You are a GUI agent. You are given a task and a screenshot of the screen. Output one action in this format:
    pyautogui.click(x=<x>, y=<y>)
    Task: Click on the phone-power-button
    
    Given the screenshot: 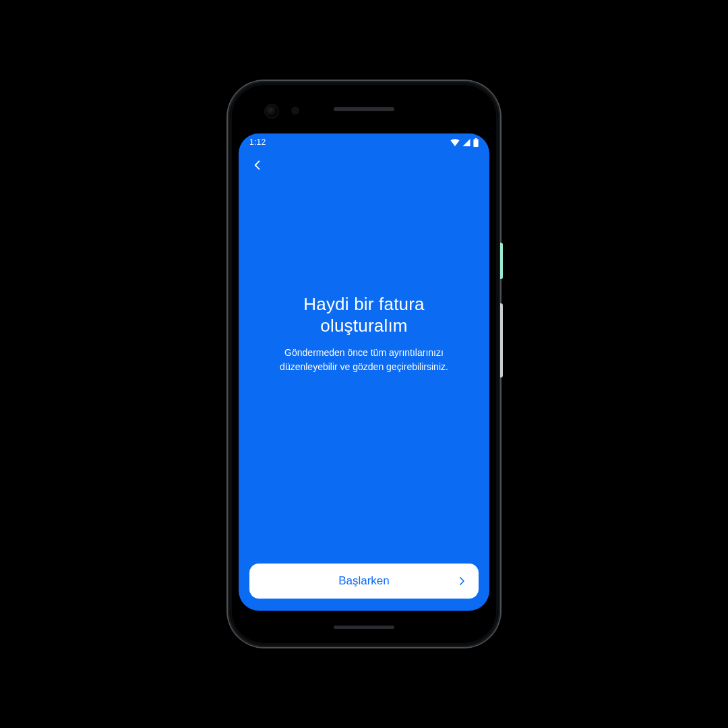 What is the action you would take?
    pyautogui.click(x=502, y=261)
    